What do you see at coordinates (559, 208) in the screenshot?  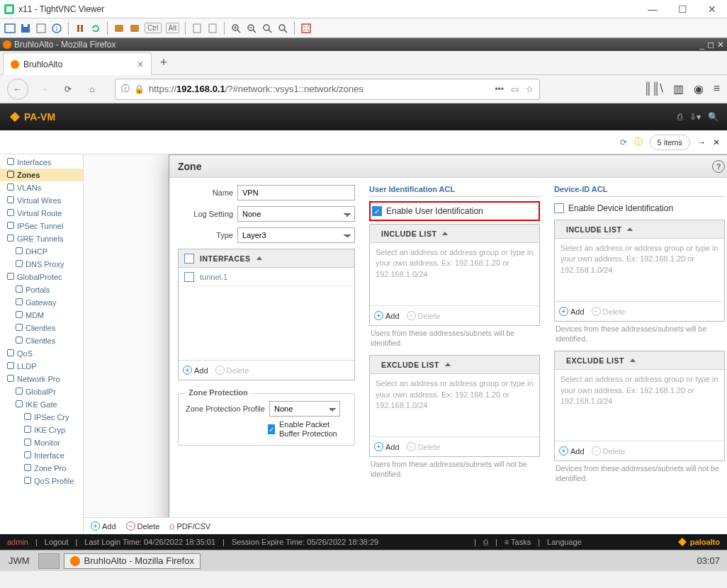 I see `enable-did-checkbox` at bounding box center [559, 208].